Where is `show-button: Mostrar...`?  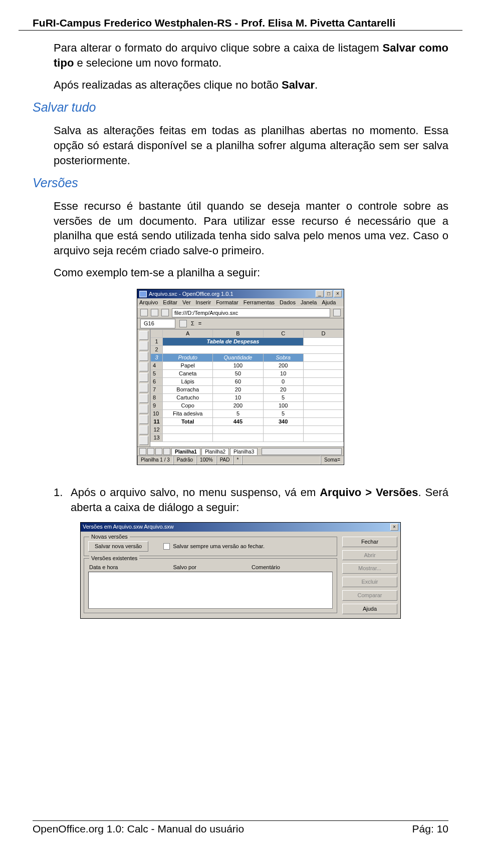
show-button: Mostrar... is located at coordinates (370, 569).